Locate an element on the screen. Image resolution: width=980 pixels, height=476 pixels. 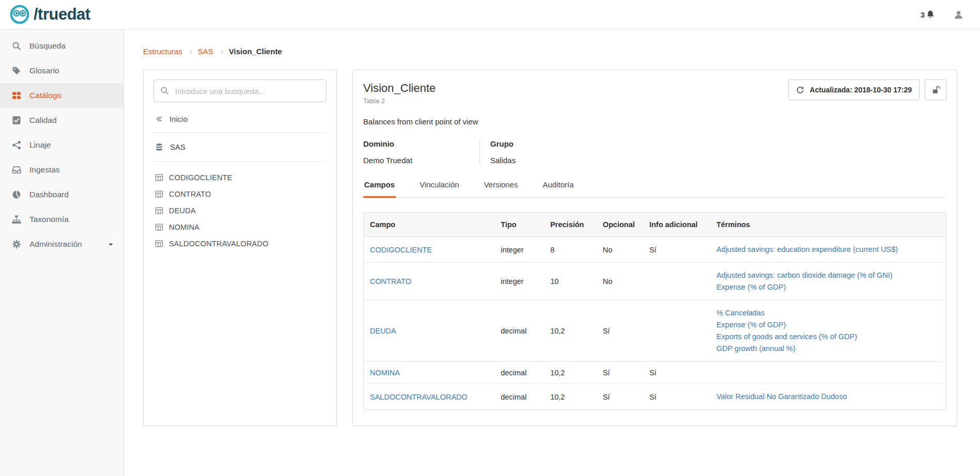
field-link: DEUDA is located at coordinates (383, 331).